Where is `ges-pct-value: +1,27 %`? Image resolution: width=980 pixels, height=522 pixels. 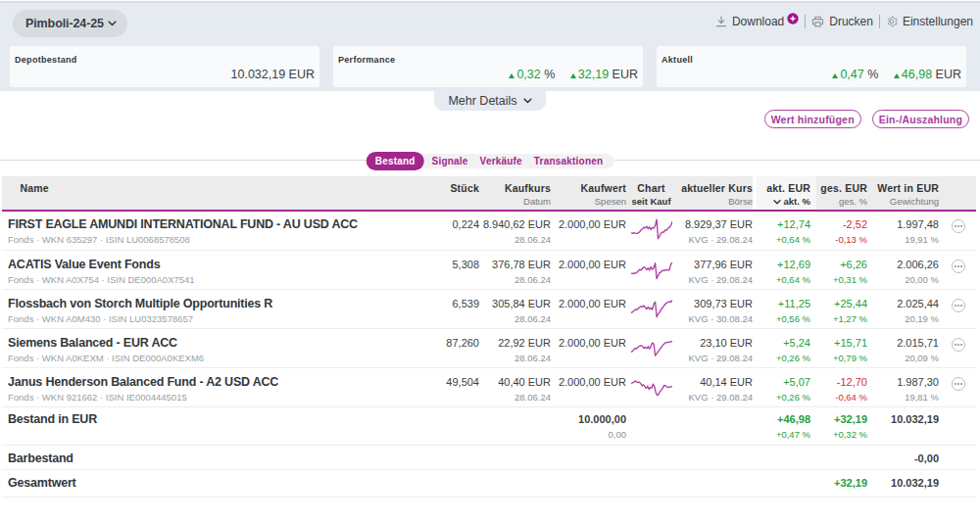 ges-pct-value: +1,27 % is located at coordinates (842, 319).